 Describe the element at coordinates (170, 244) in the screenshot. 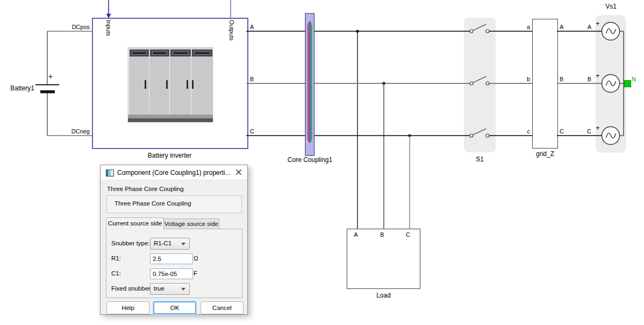

I see `snubber-type-combobox: R1-C1` at that location.